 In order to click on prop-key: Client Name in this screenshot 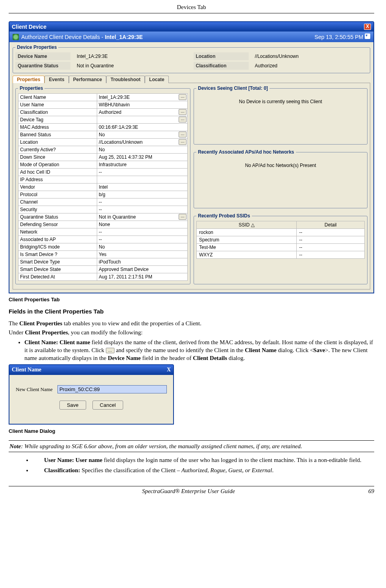, I will do `click(58, 98)`.